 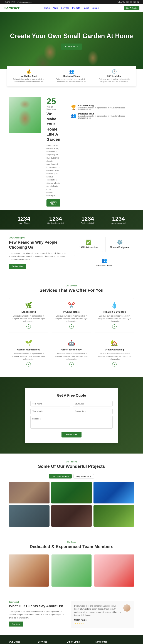 I want to click on about-content: 25 Year of Experience We Make Your Home …, so click(x=54, y=152).